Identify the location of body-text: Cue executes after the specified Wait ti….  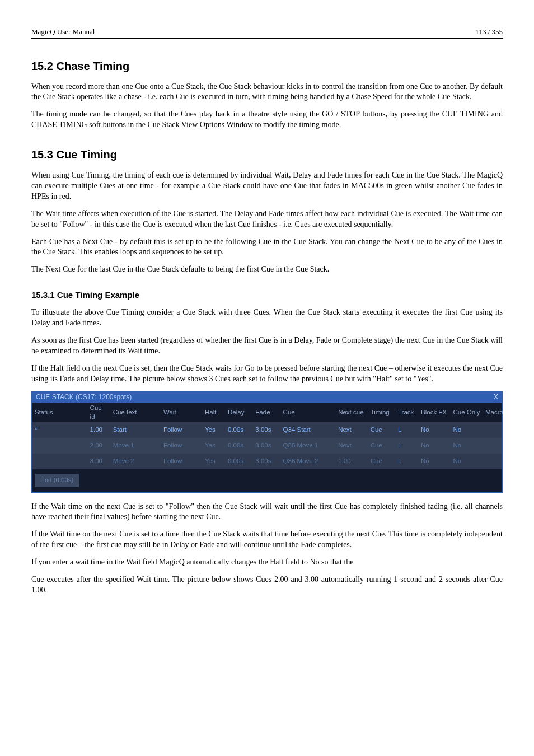
(267, 585).